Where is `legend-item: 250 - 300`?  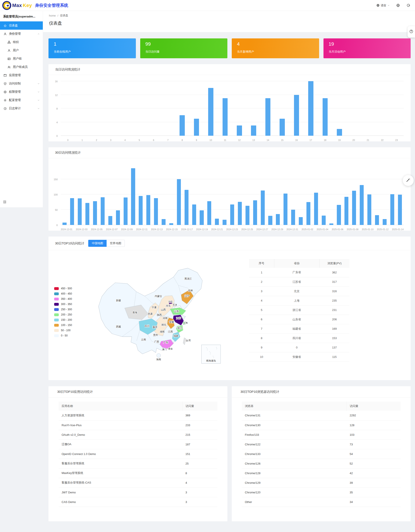
legend-item: 250 - 300 is located at coordinates (63, 309).